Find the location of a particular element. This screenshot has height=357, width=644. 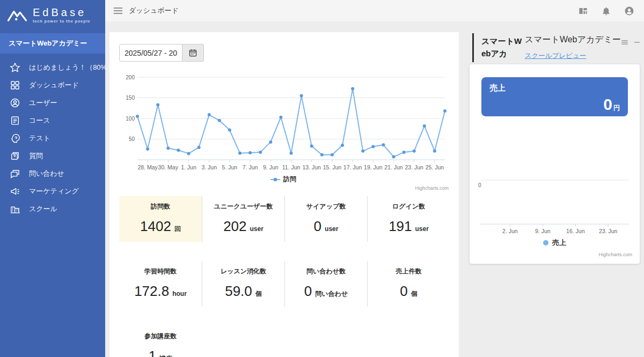

school-icon is located at coordinates (15, 209).